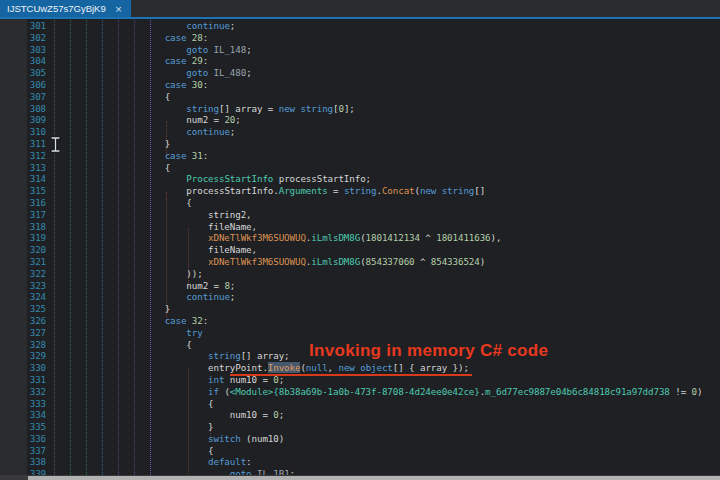 The image size is (720, 480). I want to click on code-line: 337 {, so click(360, 451).